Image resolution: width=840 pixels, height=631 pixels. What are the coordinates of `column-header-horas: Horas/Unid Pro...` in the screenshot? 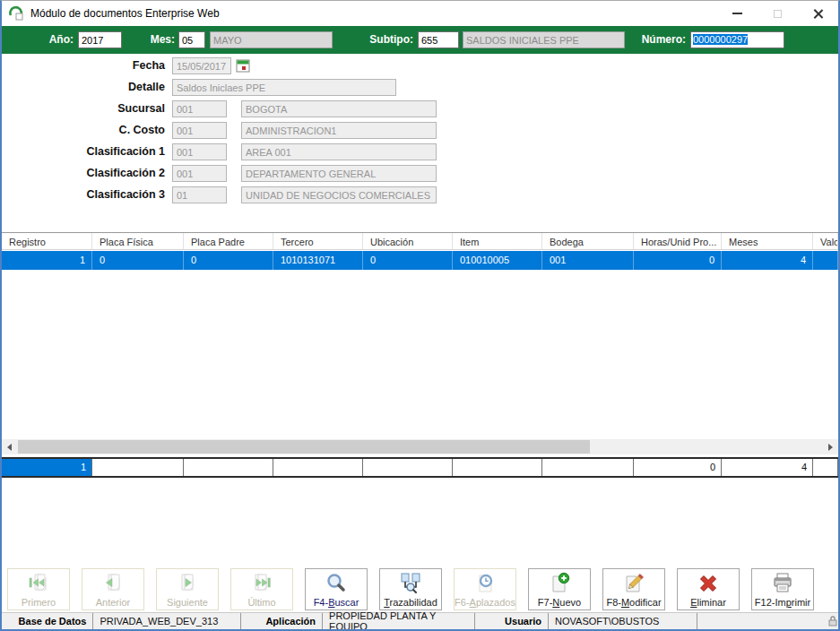 It's located at (678, 241).